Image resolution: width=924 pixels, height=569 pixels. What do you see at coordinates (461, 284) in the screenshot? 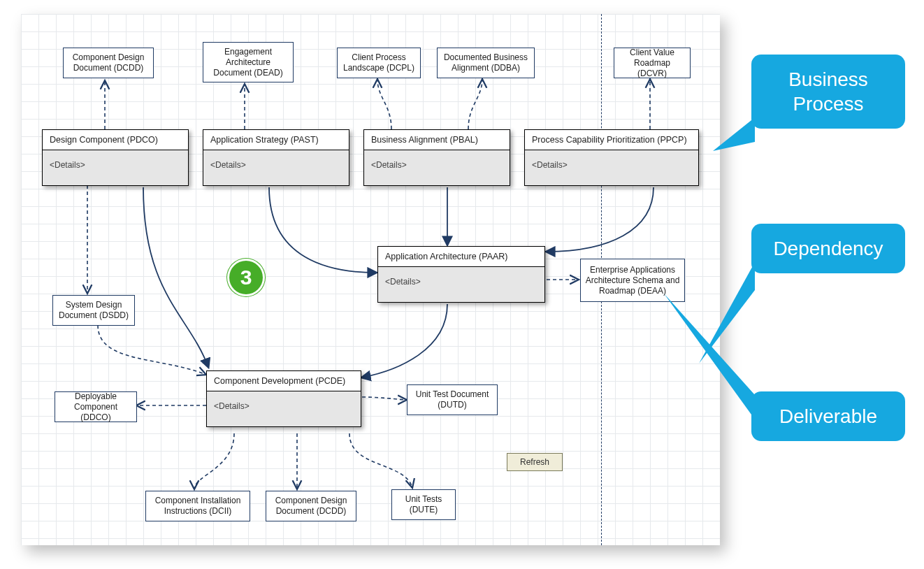
I see `process-paar-body: <Details>` at bounding box center [461, 284].